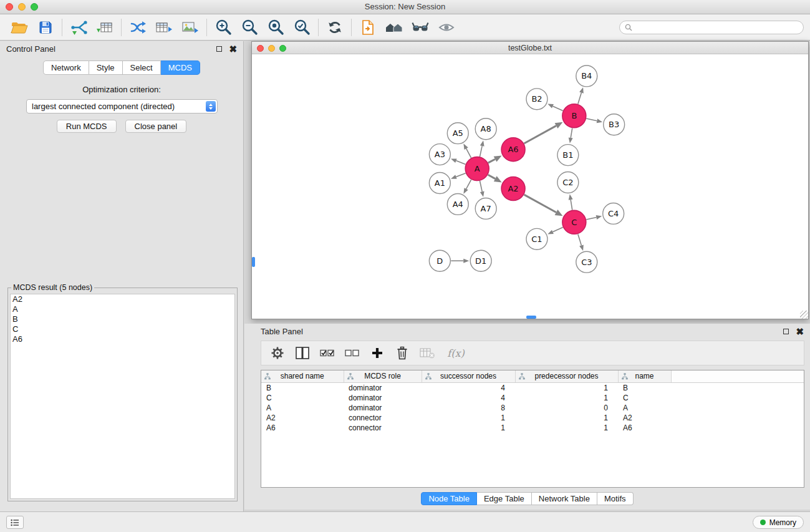  Describe the element at coordinates (181, 67) in the screenshot. I see `tab-mcds: MCDS` at that location.